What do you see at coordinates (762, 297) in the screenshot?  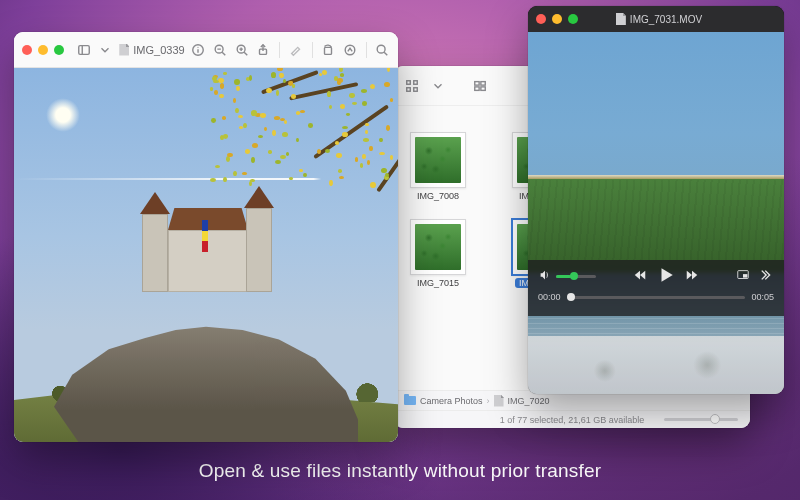 I see `duration-time: 00:05` at bounding box center [762, 297].